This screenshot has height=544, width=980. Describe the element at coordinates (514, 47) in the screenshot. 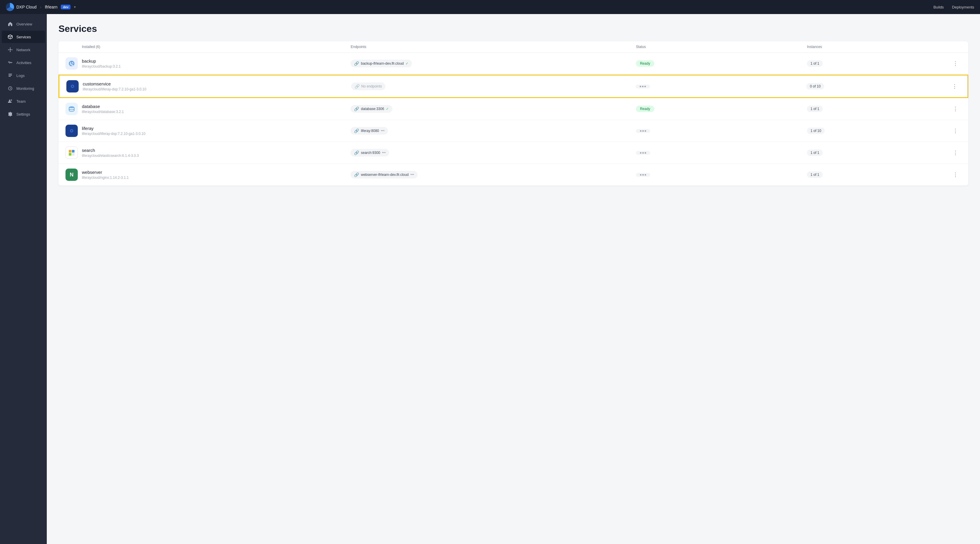

I see `table-header: Installed (6) Endpoints Status Instances` at that location.